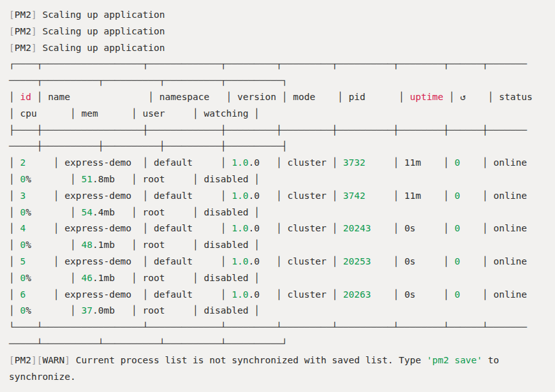  I want to click on text-segment: uptime, so click(427, 97).